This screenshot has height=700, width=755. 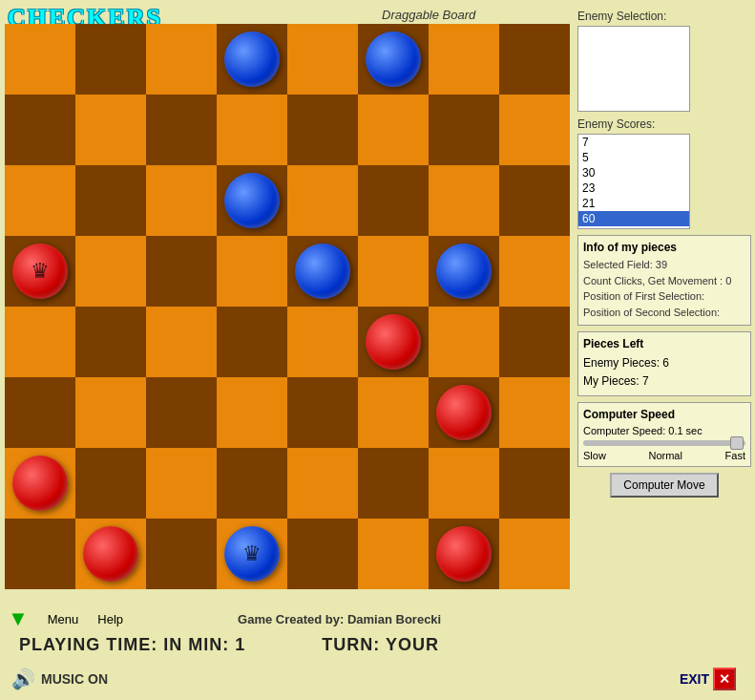 I want to click on score-item: 21, so click(x=634, y=203).